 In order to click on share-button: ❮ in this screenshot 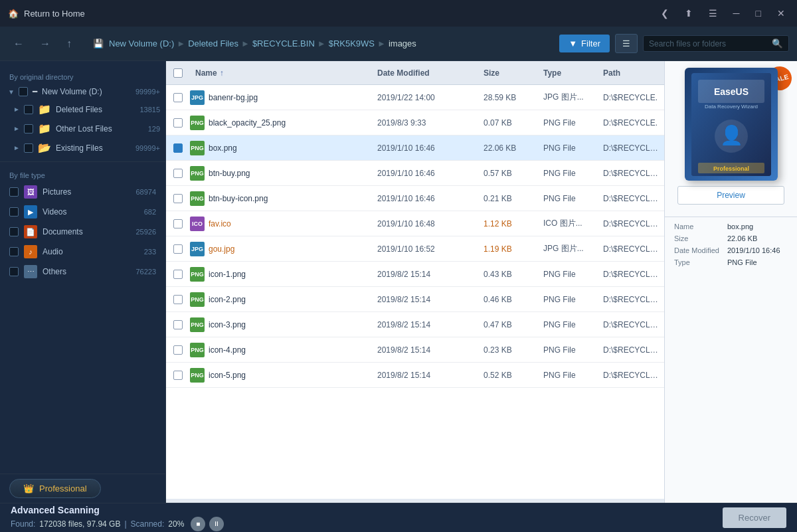, I will do `click(665, 13)`.